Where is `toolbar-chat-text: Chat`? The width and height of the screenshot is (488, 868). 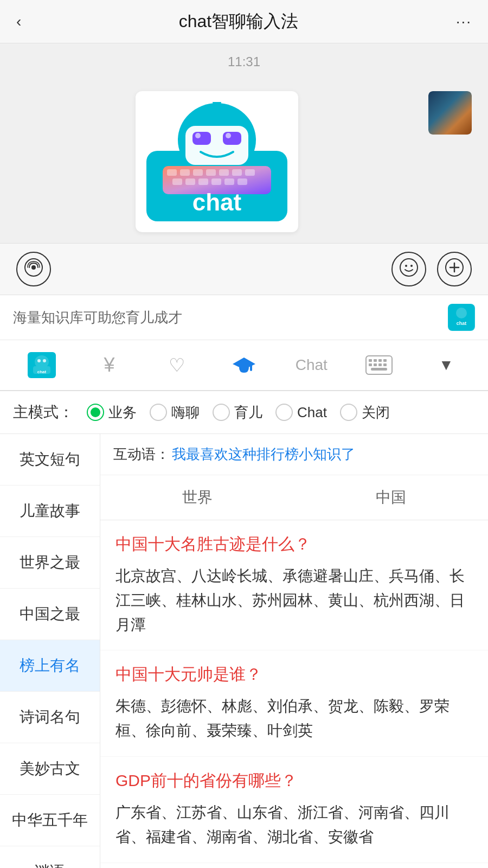 toolbar-chat-text: Chat is located at coordinates (311, 365).